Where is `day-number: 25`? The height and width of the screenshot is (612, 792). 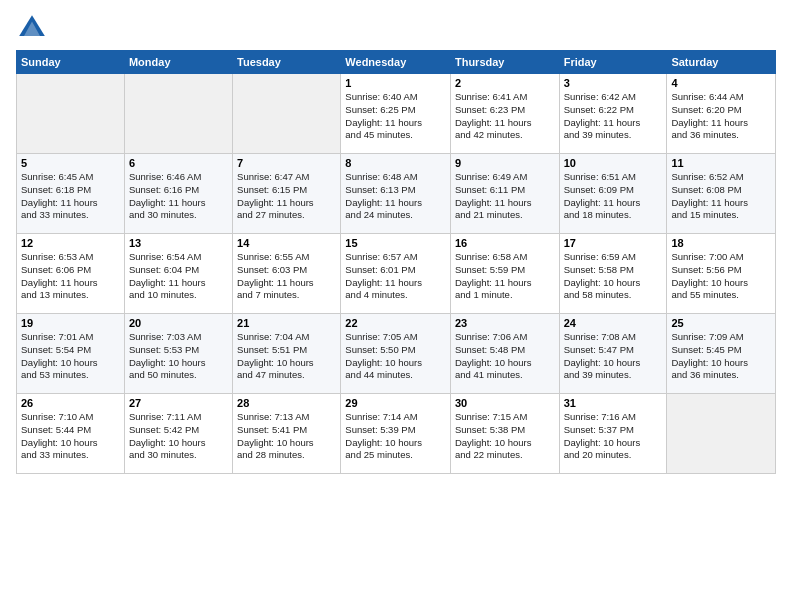
day-number: 25 is located at coordinates (721, 323).